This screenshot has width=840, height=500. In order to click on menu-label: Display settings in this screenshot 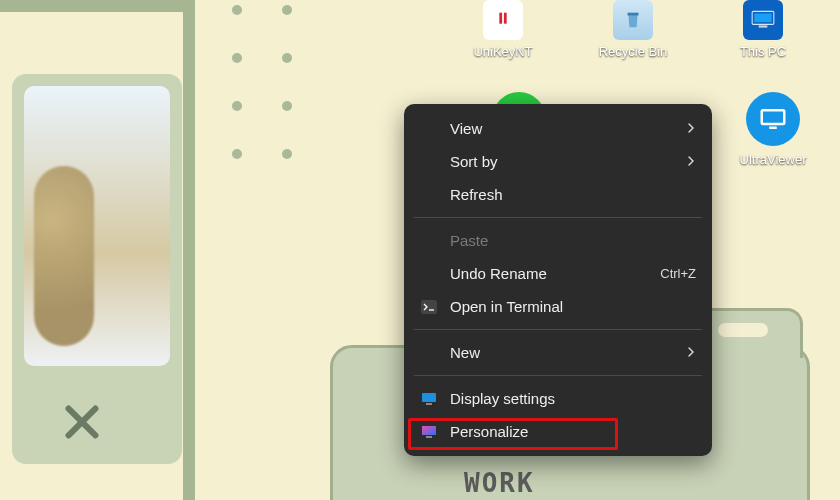, I will do `click(573, 398)`.